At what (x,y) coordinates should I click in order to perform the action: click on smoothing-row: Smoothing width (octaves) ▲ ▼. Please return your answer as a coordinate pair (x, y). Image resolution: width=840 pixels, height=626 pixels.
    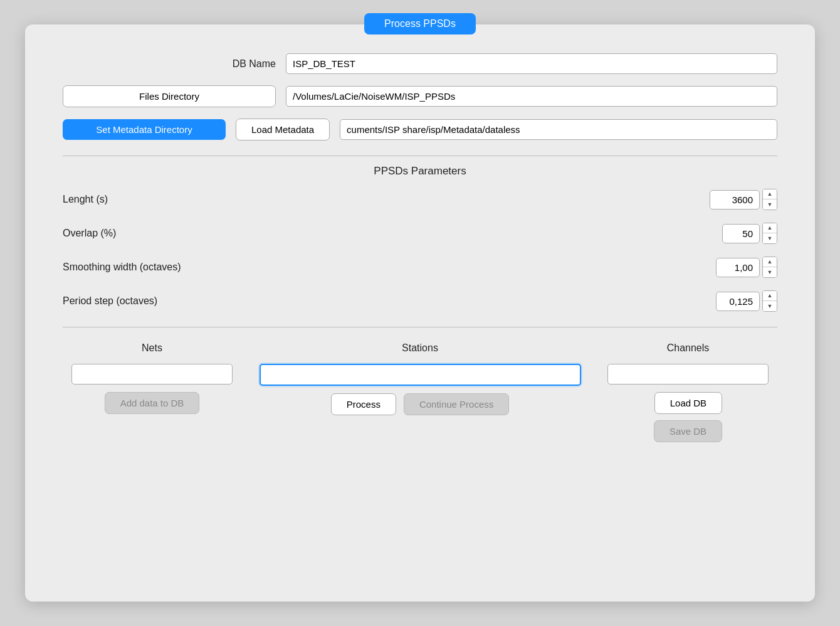
    Looking at the image, I should click on (420, 267).